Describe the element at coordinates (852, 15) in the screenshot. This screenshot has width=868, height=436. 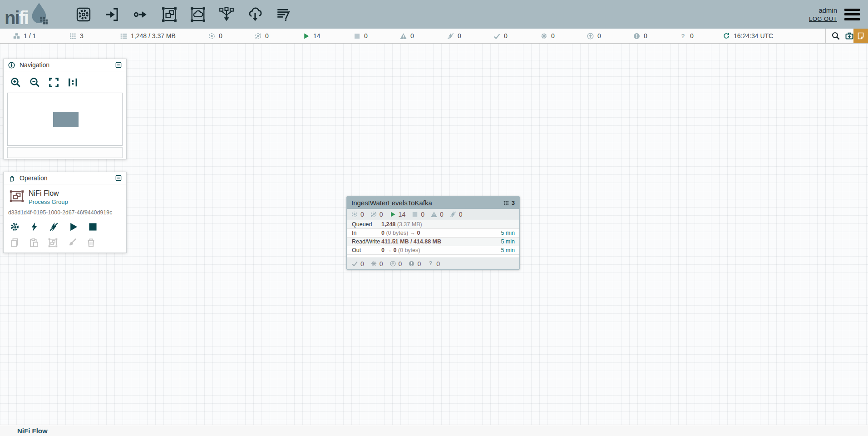
I see `global-menu-button` at that location.